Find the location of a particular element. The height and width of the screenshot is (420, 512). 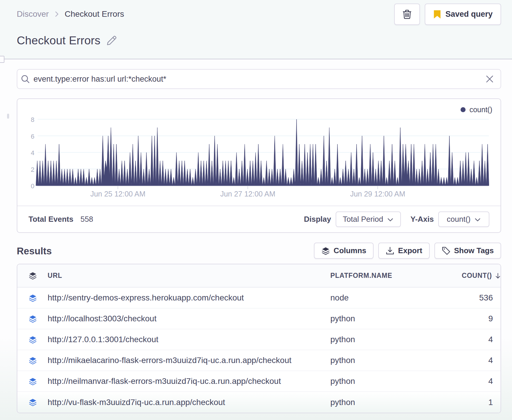

svg-text: Jun 27 12:00 AM is located at coordinates (248, 194).